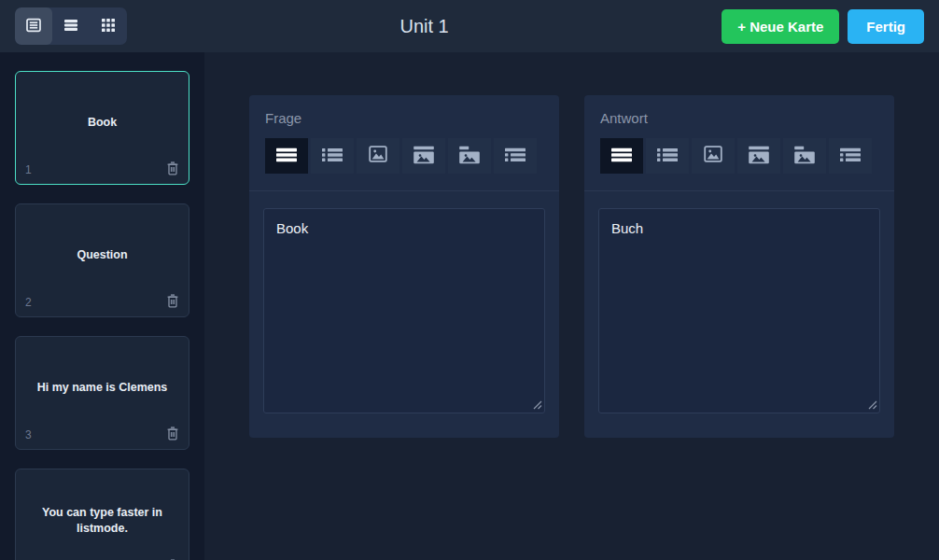 Image resolution: width=939 pixels, height=560 pixels. Describe the element at coordinates (71, 26) in the screenshot. I see `view-mode-list-button` at that location.